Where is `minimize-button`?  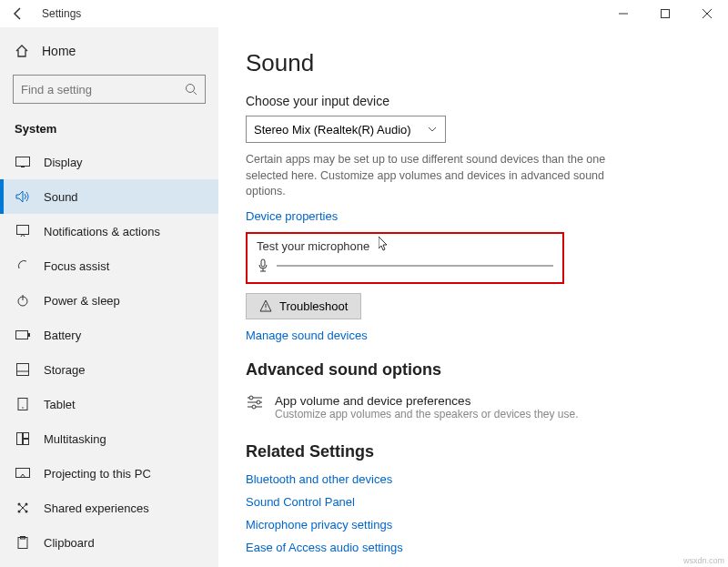
minimize-button is located at coordinates (623, 14).